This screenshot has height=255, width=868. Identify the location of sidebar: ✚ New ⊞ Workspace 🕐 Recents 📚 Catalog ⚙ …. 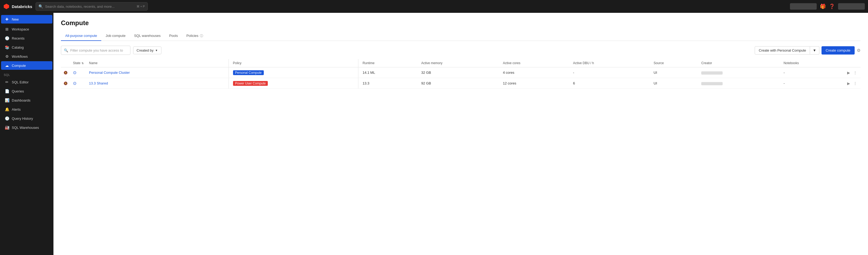
(27, 134).